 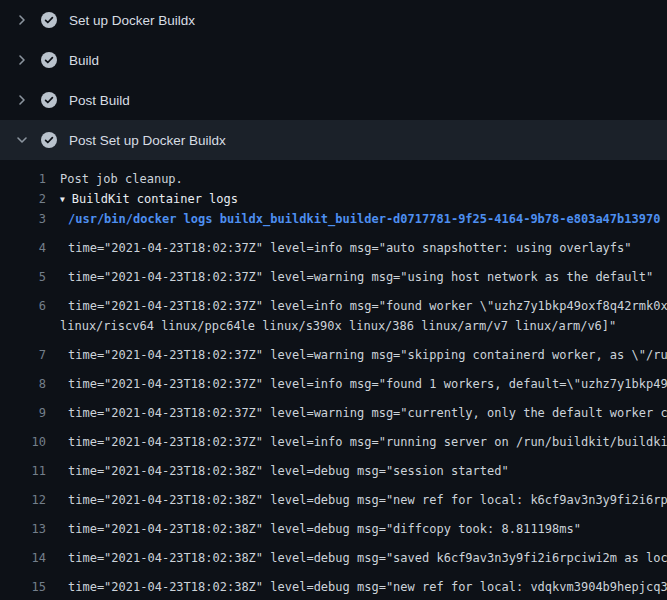 What do you see at coordinates (30, 219) in the screenshot?
I see `line-number: 3` at bounding box center [30, 219].